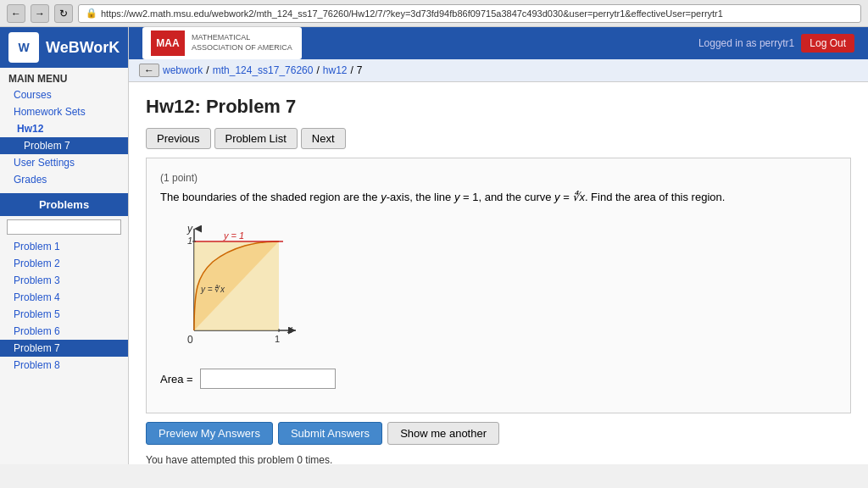 This screenshot has height=488, width=868. Describe the element at coordinates (324, 139) in the screenshot. I see `next-button: Next` at that location.